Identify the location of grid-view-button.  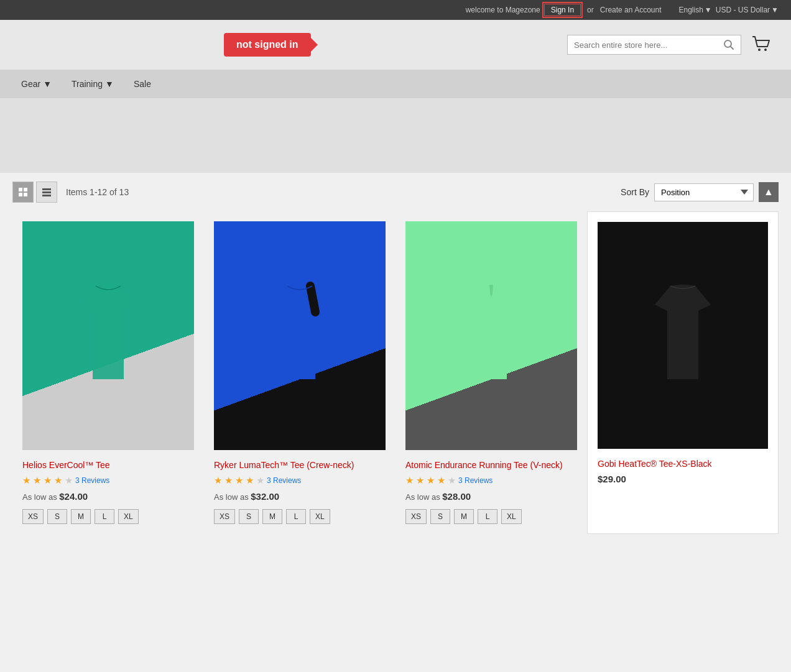
(23, 192).